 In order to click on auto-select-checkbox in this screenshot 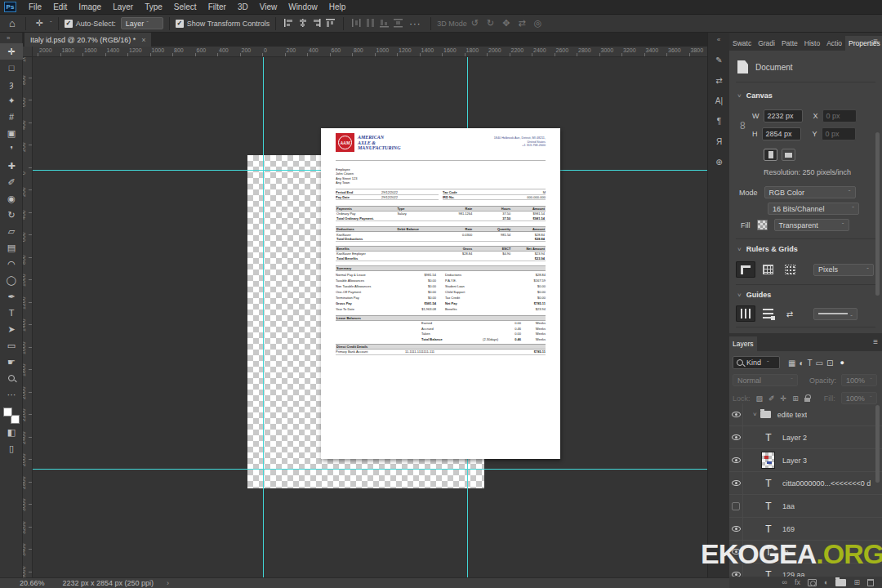, I will do `click(69, 24)`.